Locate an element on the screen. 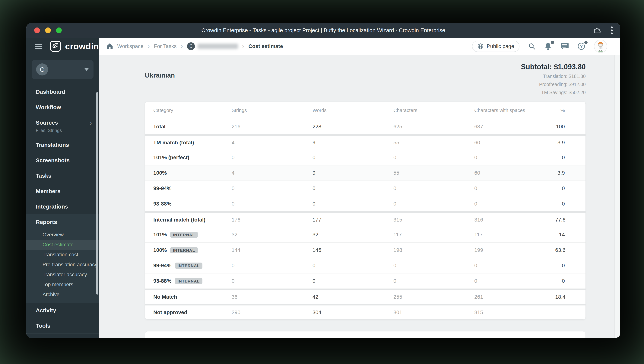 Image resolution: width=644 pixels, height=364 pixels. project-name-redacted is located at coordinates (218, 47).